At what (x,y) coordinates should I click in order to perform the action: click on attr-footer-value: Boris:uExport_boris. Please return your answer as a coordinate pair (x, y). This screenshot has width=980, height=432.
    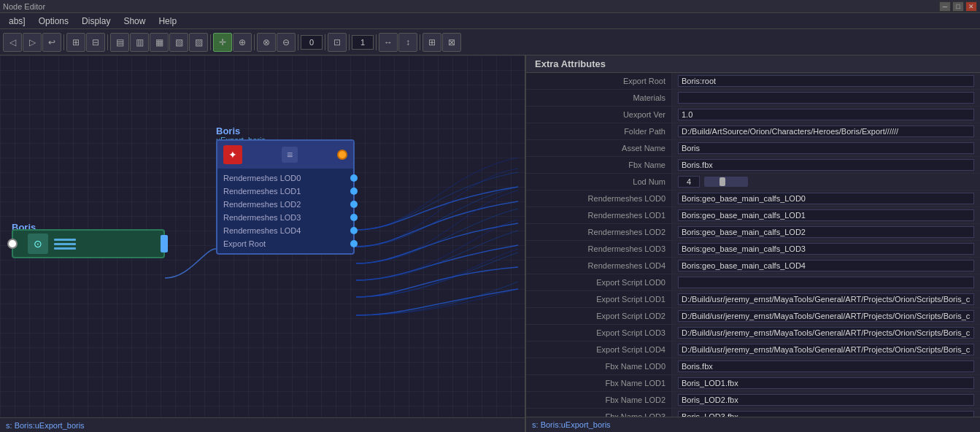
    Looking at the image, I should click on (576, 425).